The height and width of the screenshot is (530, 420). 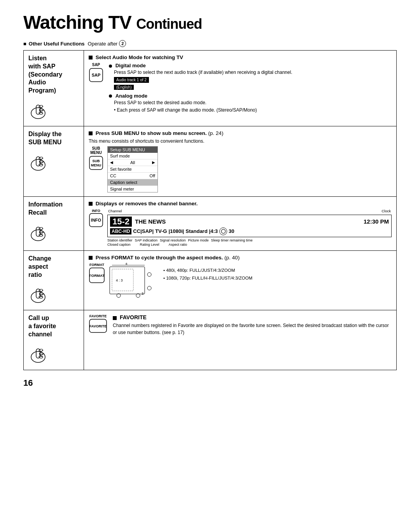 I want to click on table-row-aspect: Change aspect ratio, so click(x=210, y=280).